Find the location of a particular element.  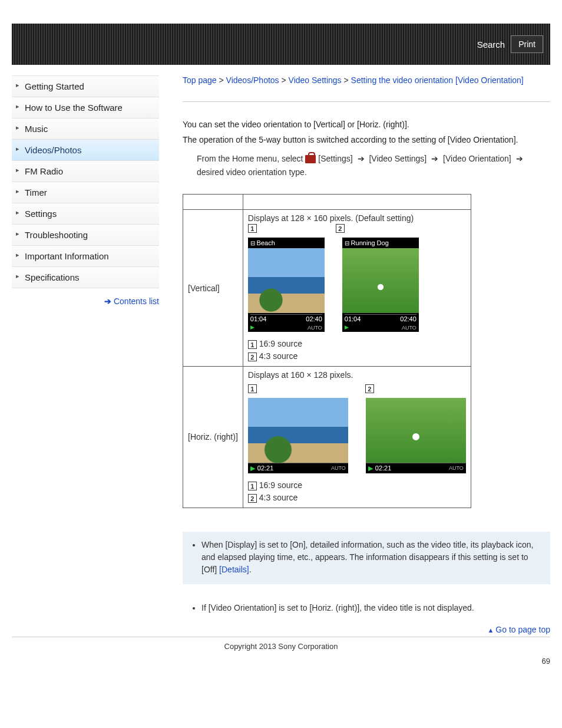

row-body-horiz: Displays at 160 × 128 pixels. 1 2 ▶02:21… is located at coordinates (357, 437).